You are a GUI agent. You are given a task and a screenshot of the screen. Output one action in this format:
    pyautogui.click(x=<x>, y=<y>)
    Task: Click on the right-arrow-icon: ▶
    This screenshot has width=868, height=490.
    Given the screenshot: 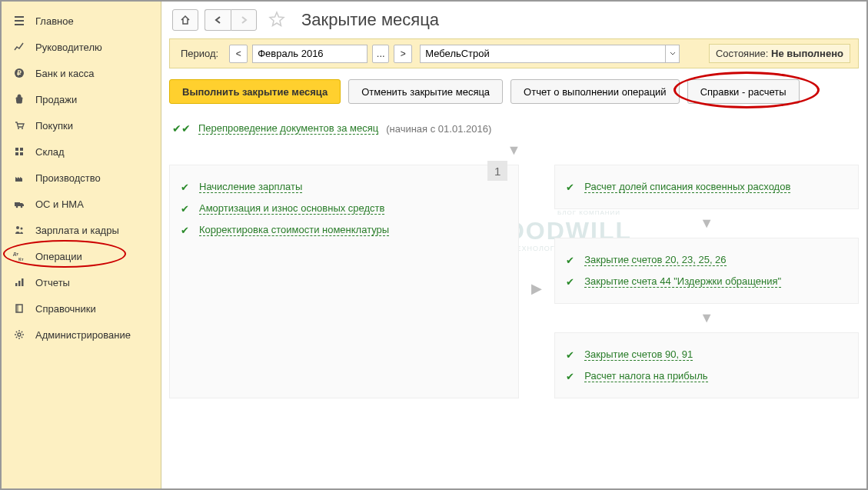 What is the action you would take?
    pyautogui.click(x=537, y=288)
    